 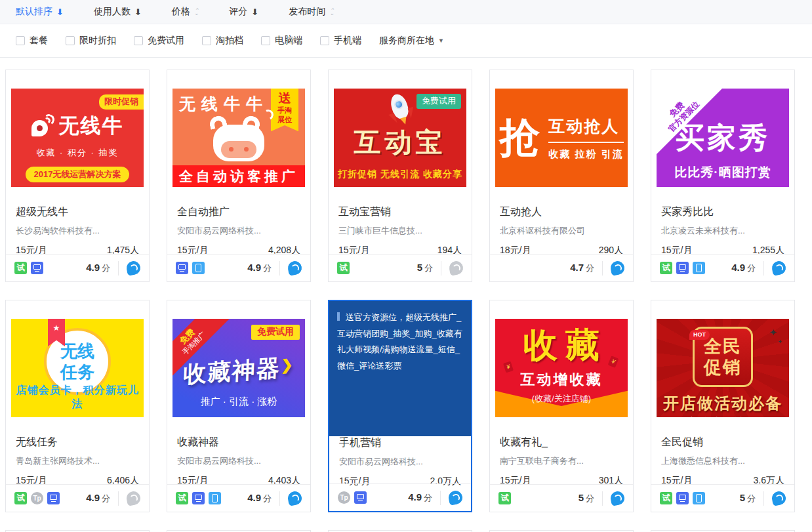 What do you see at coordinates (561, 368) in the screenshot?
I see `app-banner-area: ¥¥收藏互动增收藏(收藏/关注店铺)` at bounding box center [561, 368].